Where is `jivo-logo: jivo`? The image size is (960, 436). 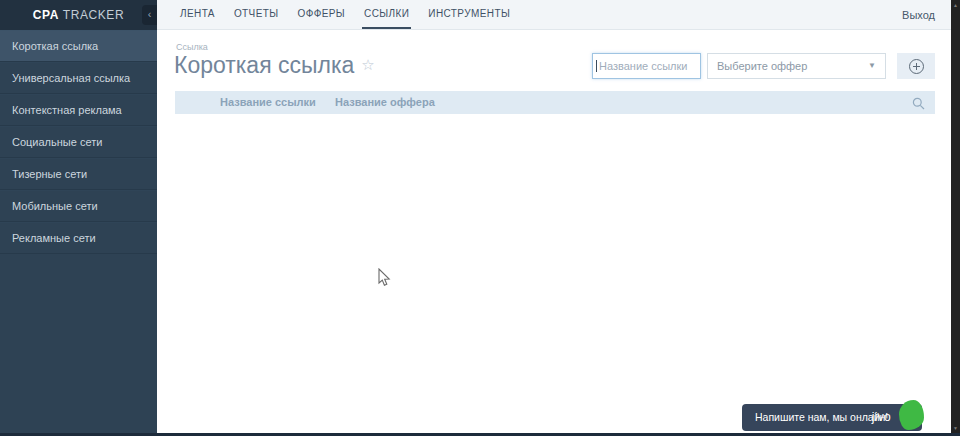 jivo-logo: jivo is located at coordinates (882, 418).